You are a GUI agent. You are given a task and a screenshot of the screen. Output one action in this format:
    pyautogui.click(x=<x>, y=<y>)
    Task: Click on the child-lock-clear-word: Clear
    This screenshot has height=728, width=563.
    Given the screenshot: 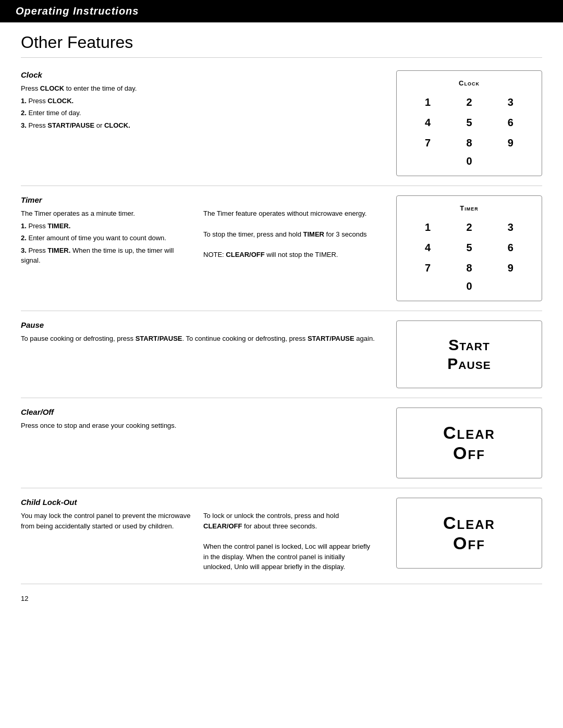 What is the action you would take?
    pyautogui.click(x=469, y=523)
    